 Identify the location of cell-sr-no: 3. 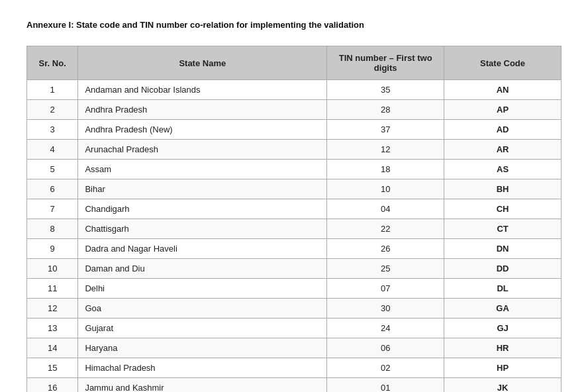
(53, 130).